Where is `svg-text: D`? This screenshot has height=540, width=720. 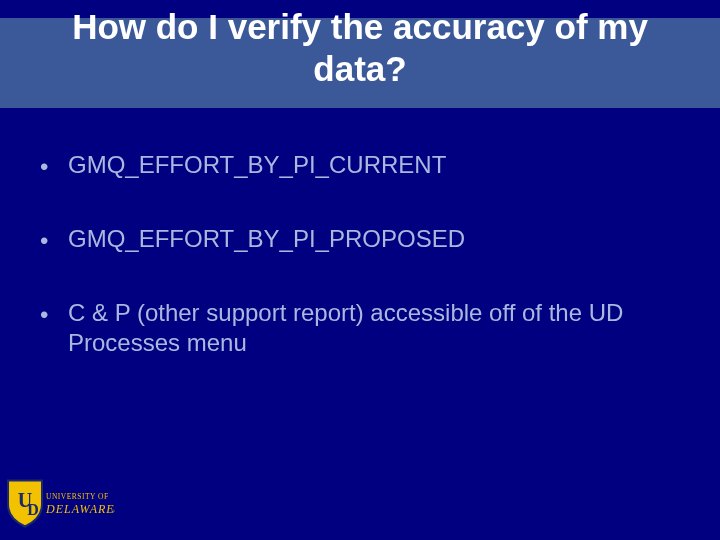
svg-text: D is located at coordinates (33, 510).